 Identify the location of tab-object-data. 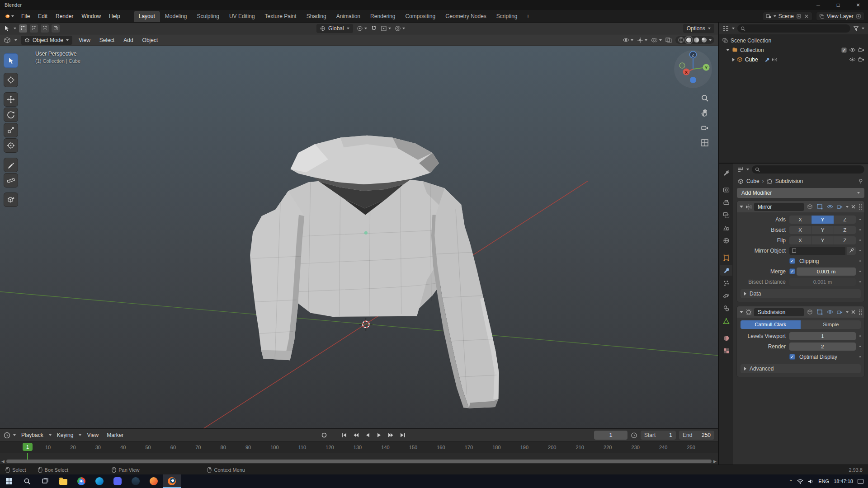
(726, 321).